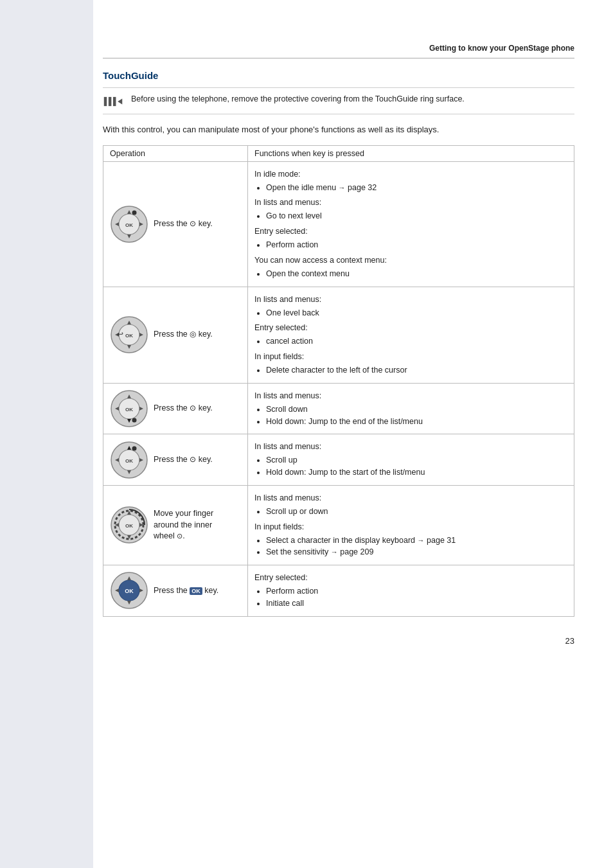  Describe the element at coordinates (176, 153) in the screenshot. I see `col-operation: Operation` at that location.